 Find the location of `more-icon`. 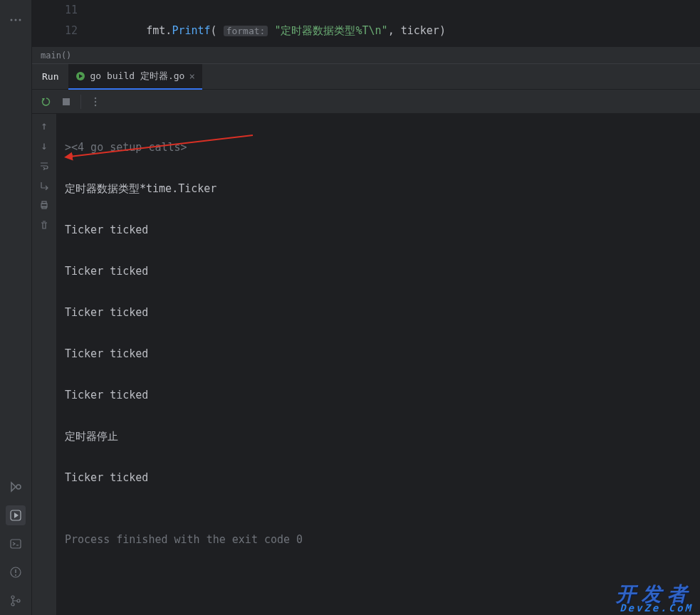

more-icon is located at coordinates (16, 20).